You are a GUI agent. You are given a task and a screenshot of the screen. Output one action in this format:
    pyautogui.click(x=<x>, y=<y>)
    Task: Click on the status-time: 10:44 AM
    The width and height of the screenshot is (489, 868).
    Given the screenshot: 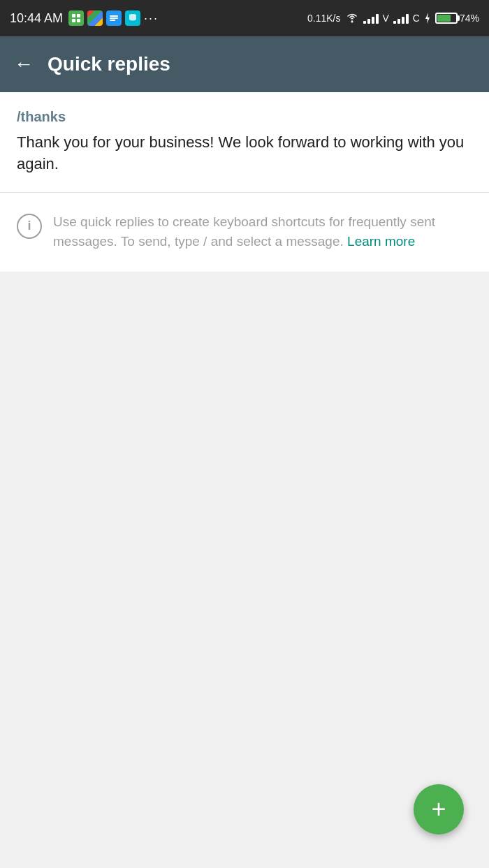 What is the action you would take?
    pyautogui.click(x=36, y=18)
    